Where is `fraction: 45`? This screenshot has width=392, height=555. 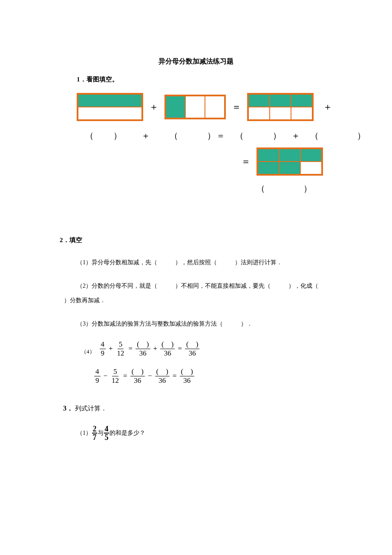 fraction: 45 is located at coordinates (107, 433).